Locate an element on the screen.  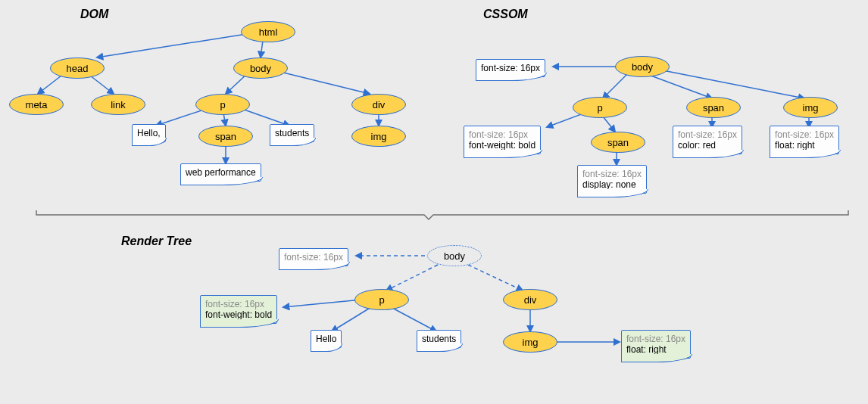
cssom-span2-css: font-size: 16pxdisplay: none is located at coordinates (612, 179).